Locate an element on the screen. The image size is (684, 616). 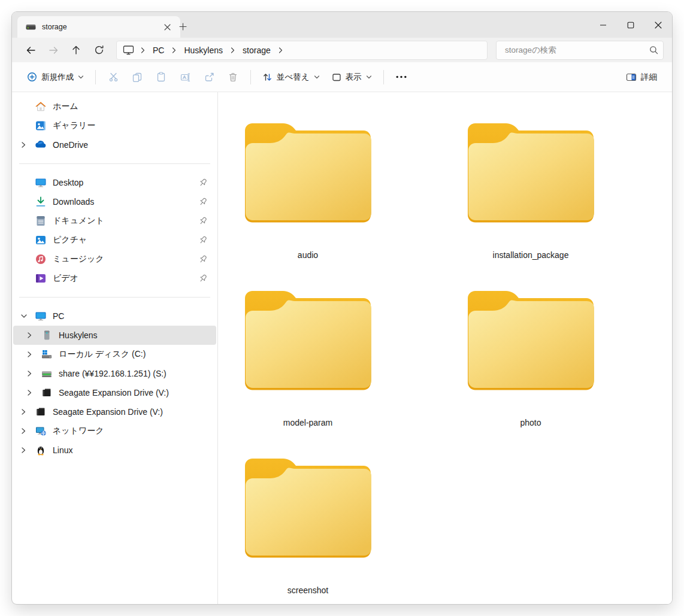
videos-icon is located at coordinates (41, 278).